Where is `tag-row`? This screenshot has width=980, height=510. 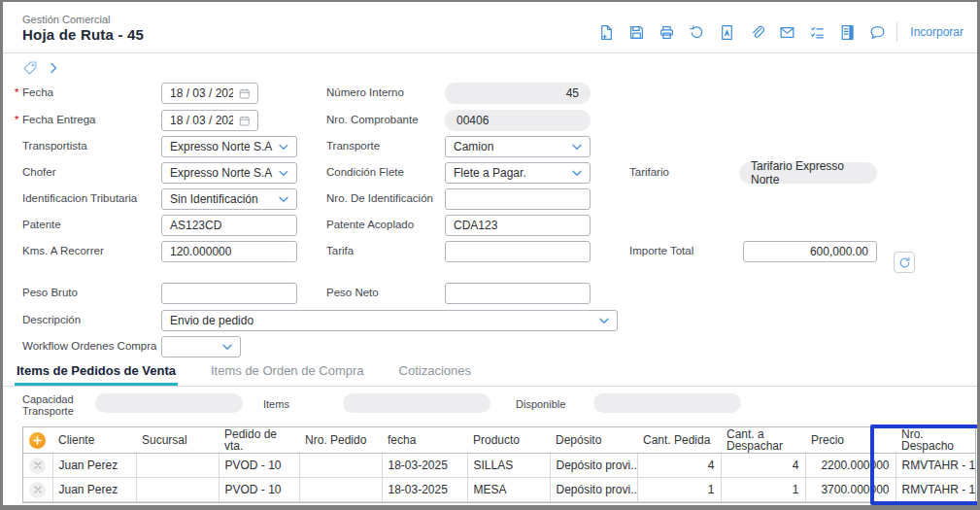
tag-row is located at coordinates (41, 68).